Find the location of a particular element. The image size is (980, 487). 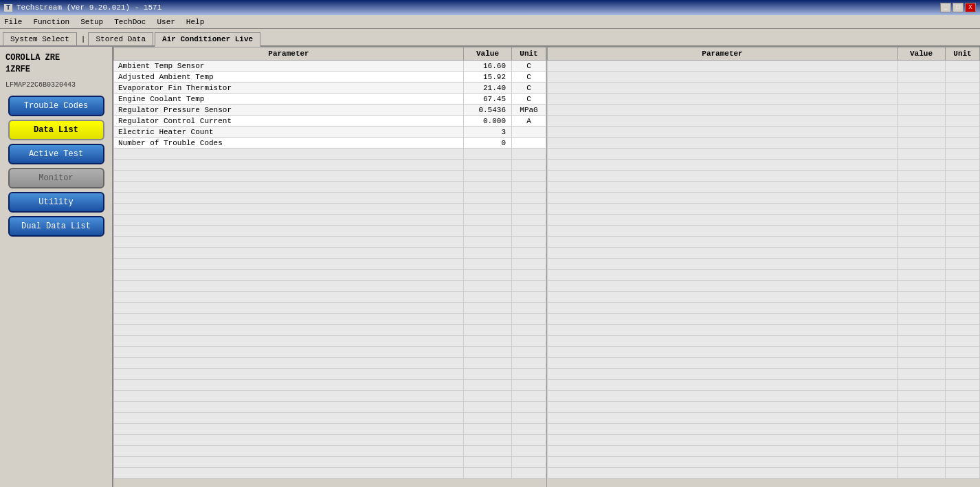

tab-system-select: System Select is located at coordinates (40, 39).